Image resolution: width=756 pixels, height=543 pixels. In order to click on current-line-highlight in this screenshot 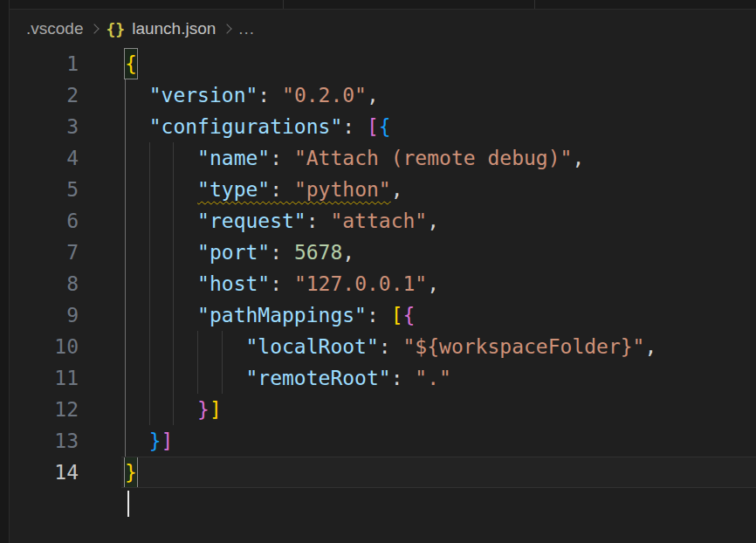, I will do `click(438, 472)`.